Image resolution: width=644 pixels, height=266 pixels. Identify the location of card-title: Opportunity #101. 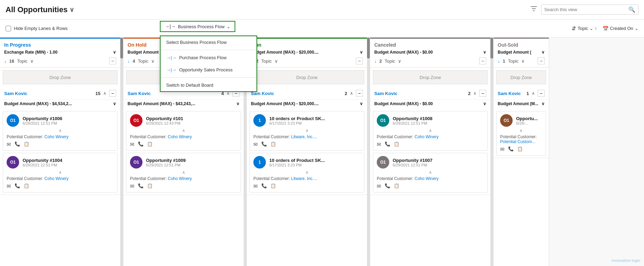
(191, 118).